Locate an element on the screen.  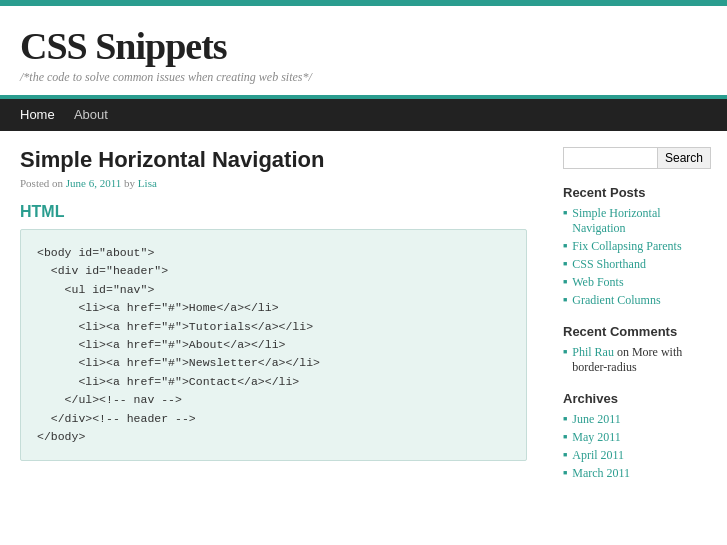
post-meta: Posted on June 6, 2011 by Lisa is located at coordinates (274, 183).